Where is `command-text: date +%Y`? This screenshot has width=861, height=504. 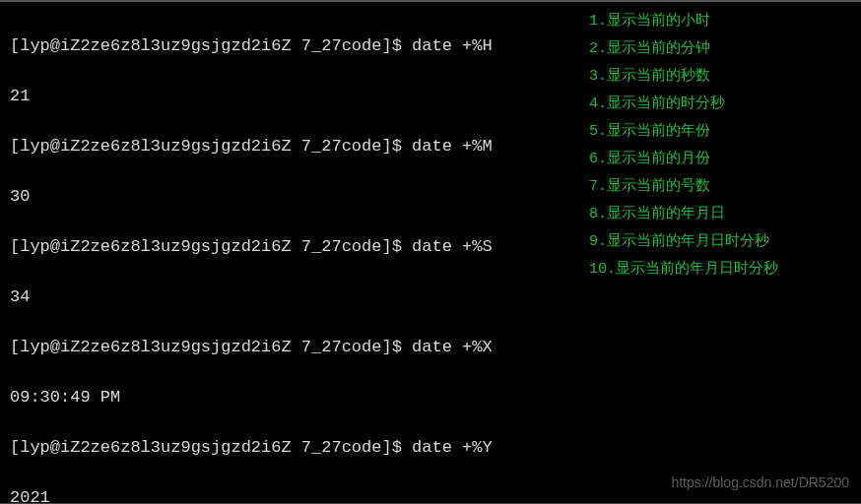
command-text: date +%Y is located at coordinates (452, 447).